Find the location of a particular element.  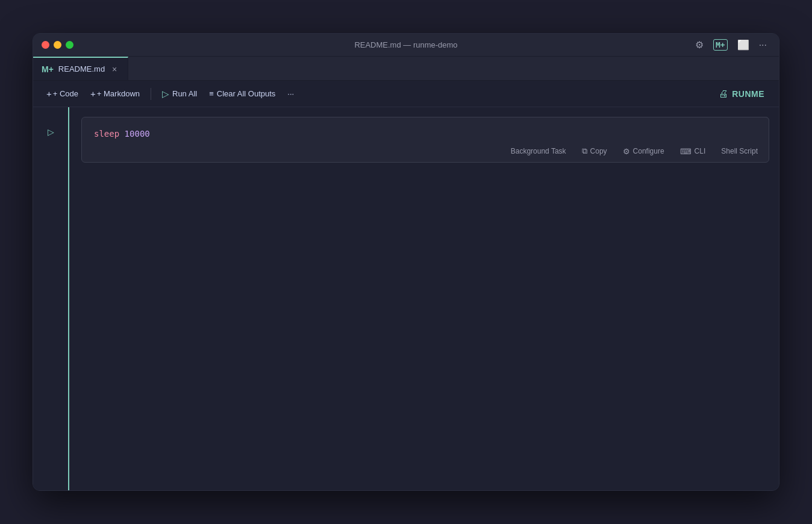

configure-label: Configure is located at coordinates (649, 151).